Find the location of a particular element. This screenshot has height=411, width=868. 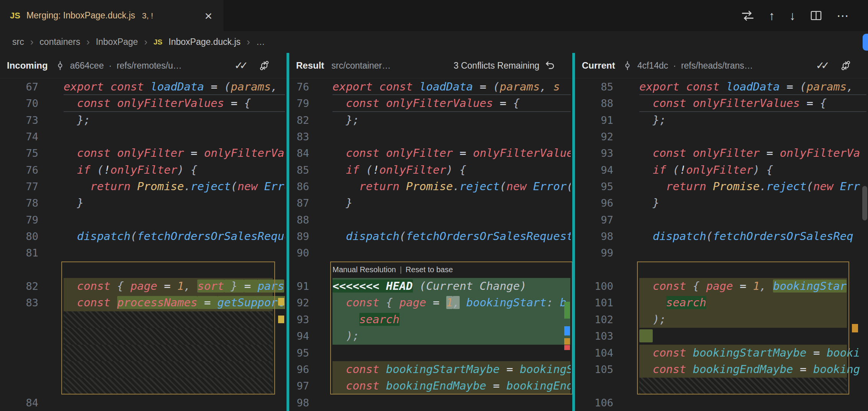

code-line: 70 const onlyFilterValues = { is located at coordinates (143, 104).